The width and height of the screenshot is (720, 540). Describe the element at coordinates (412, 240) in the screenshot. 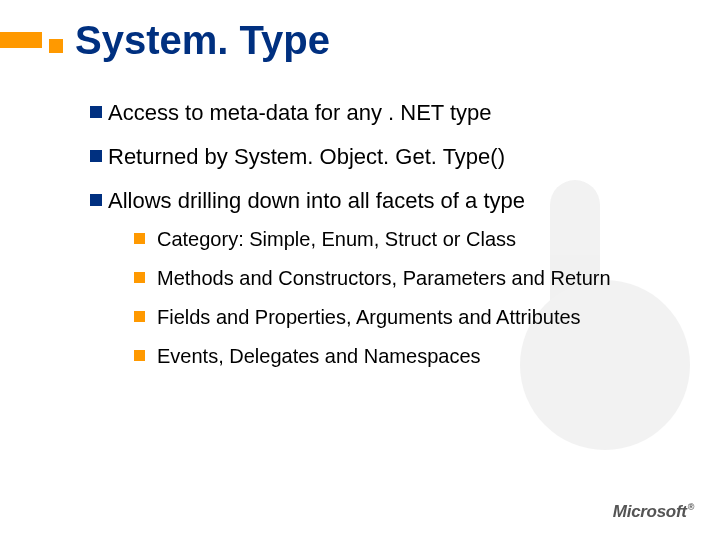

I see `sub-bullet-item: Category: Simple, Enum, Struct or Class` at that location.